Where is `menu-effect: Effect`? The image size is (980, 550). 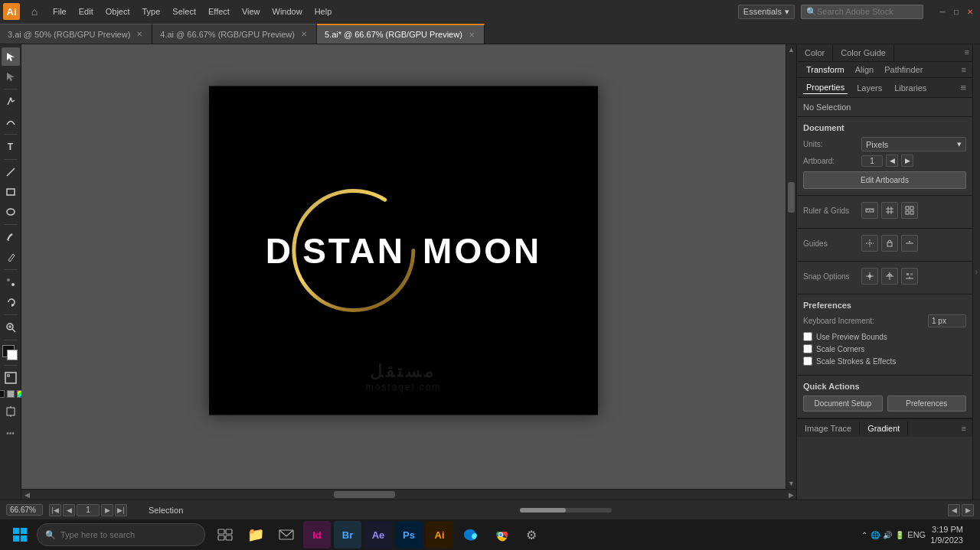
menu-effect: Effect is located at coordinates (219, 11).